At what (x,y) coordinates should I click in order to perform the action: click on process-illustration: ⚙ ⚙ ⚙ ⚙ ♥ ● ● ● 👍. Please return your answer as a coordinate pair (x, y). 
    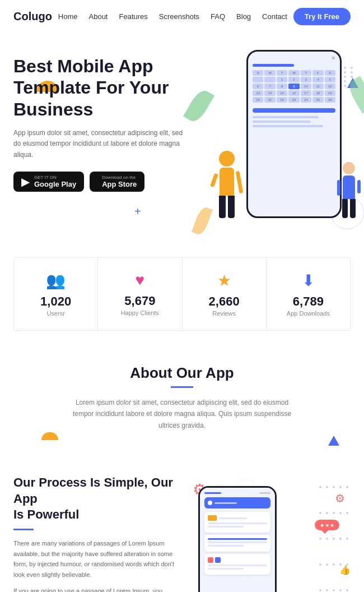
    Looking at the image, I should click on (269, 534).